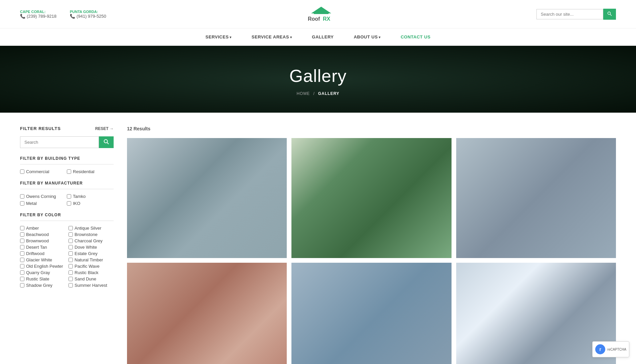 The image size is (636, 364). I want to click on checkbox-dove-white-input, so click(71, 247).